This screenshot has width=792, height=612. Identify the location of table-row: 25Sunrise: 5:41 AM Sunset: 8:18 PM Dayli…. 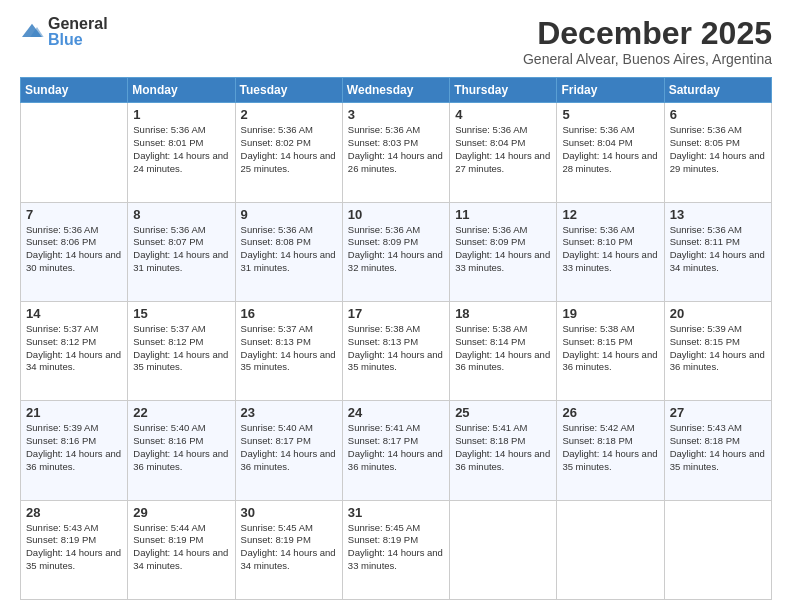
(504, 450).